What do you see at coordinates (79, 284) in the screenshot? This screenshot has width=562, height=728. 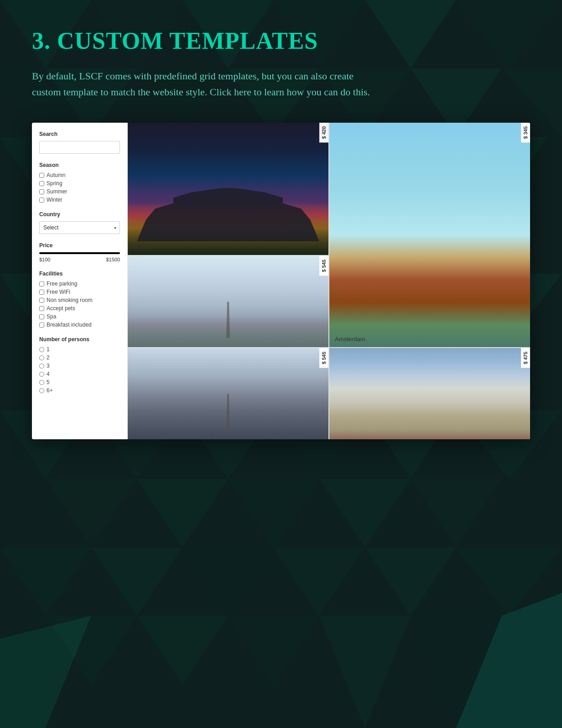 I see `facility-free-parking: Free parking` at bounding box center [79, 284].